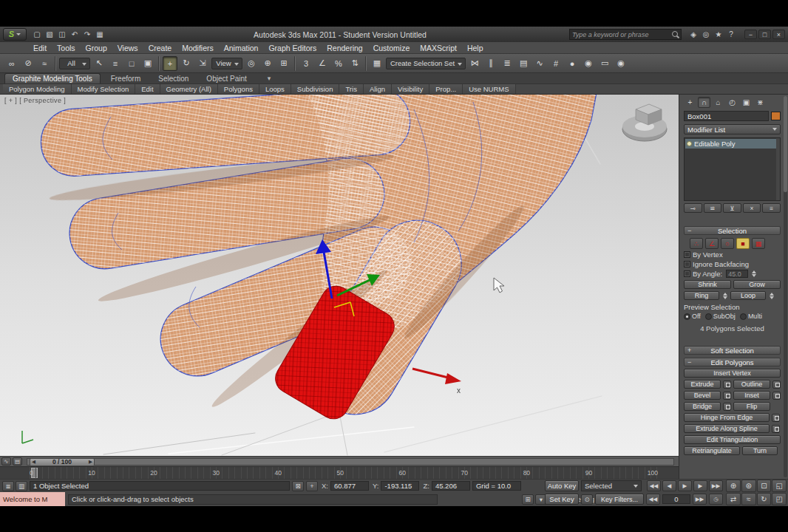 The width and height of the screenshot is (788, 532). I want to click on hinge-from-edge-button: Hinge From Edge, so click(727, 417).